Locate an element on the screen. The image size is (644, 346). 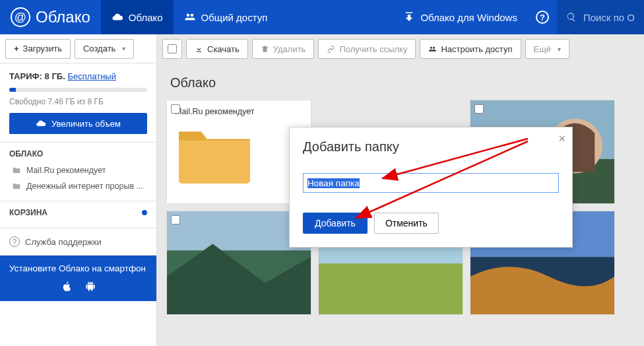
sidebar-heading: КОРЗИНА is located at coordinates (28, 213).